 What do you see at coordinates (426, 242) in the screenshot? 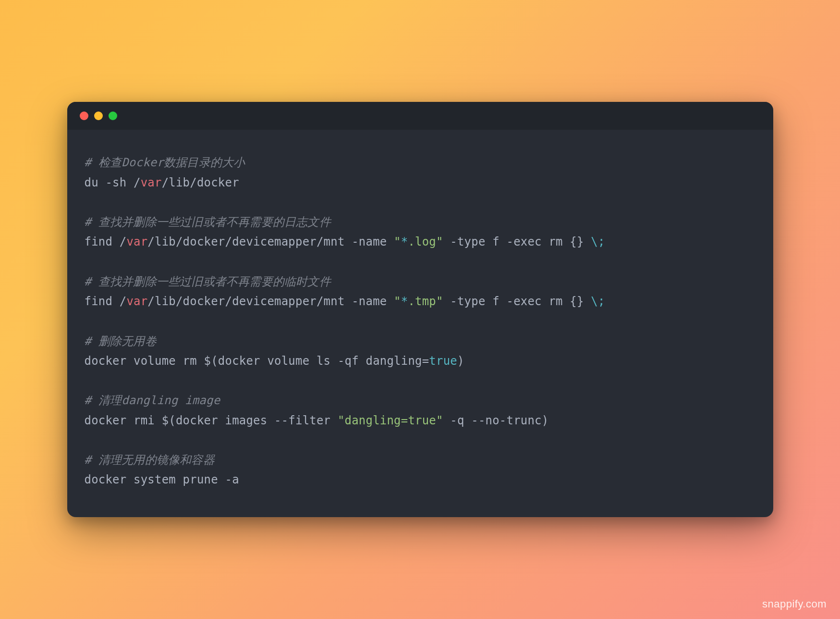
I see `code-string: .log"` at bounding box center [426, 242].